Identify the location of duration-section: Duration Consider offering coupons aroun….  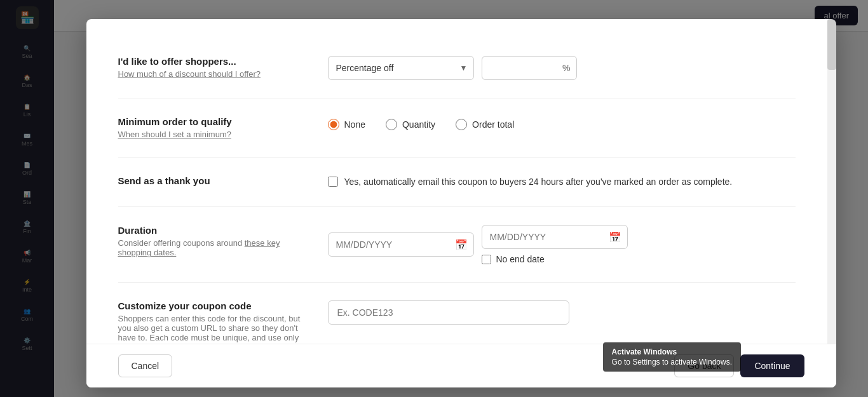
(457, 245).